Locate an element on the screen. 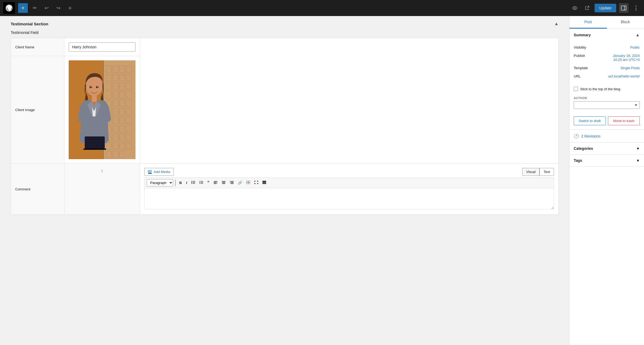 Image resolution: width=644 pixels, height=345 pixels. row-number: 1 is located at coordinates (102, 189).